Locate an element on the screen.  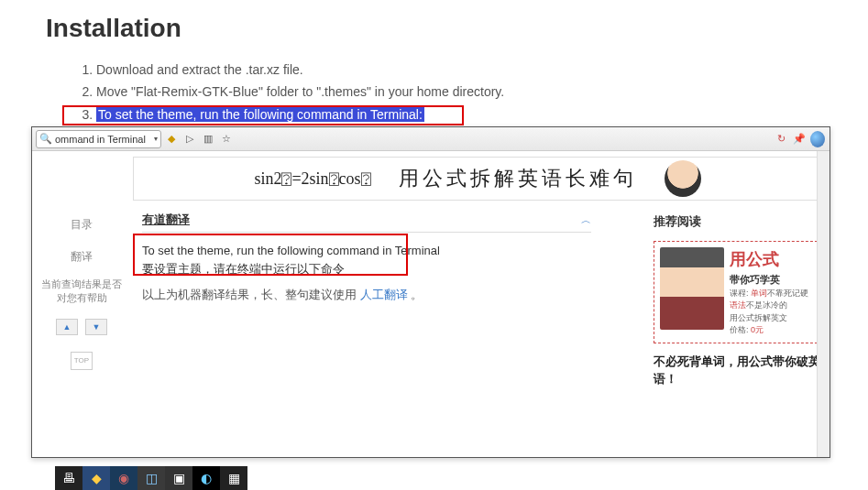
dict-sidebar: 目录 翻译 当前查询结果是否对您有帮助 ▲ ▼ TOP is located at coordinates (82, 331).